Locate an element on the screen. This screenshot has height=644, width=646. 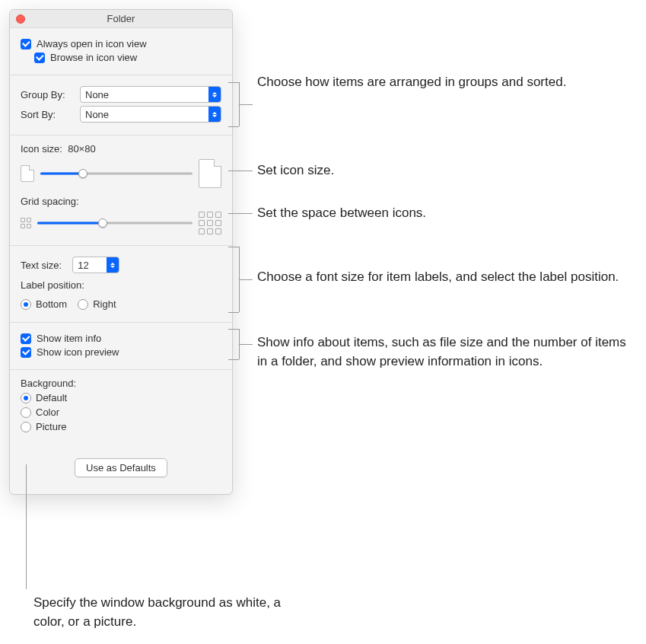
icon-size-value: 80×80 is located at coordinates (82, 149).